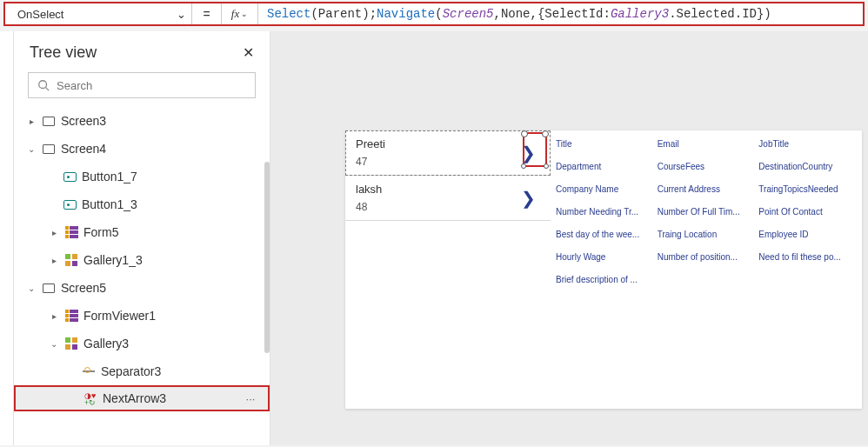  I want to click on scrollbar-thumb, so click(267, 257).